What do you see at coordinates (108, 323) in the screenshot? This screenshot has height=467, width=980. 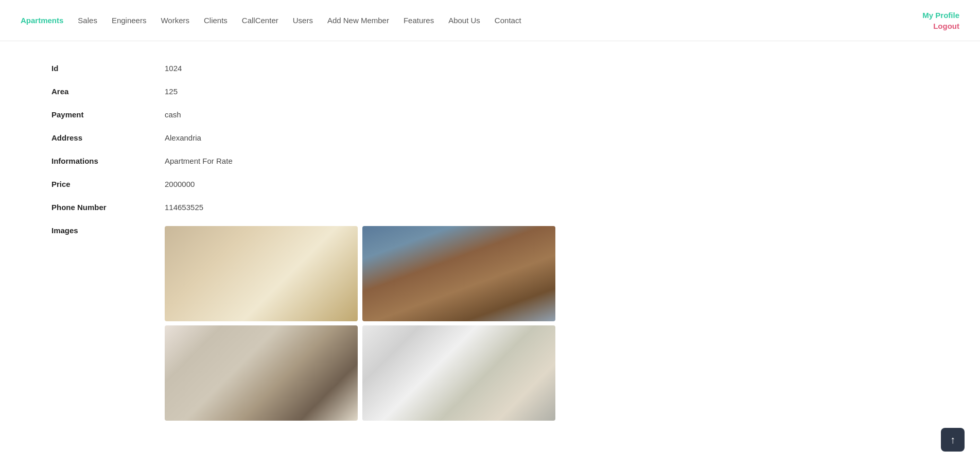 I see `images-label: Images` at bounding box center [108, 323].